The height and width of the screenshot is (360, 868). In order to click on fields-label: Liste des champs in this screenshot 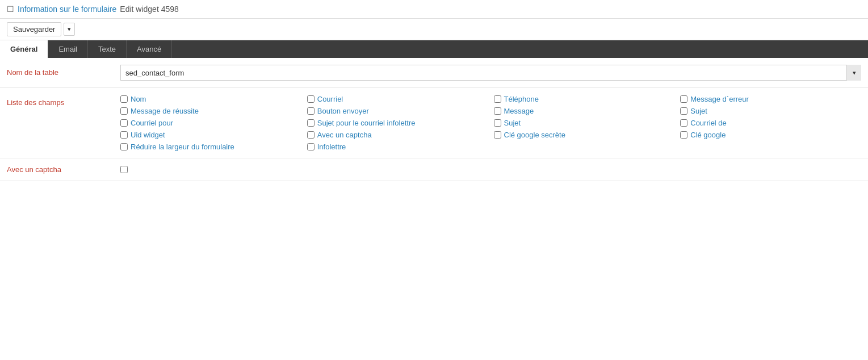, I will do `click(64, 101)`.